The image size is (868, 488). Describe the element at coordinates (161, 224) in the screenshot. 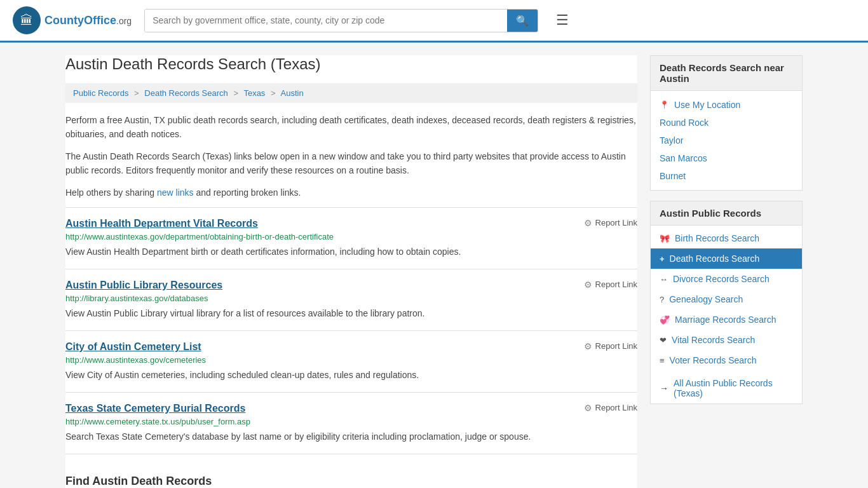

I see `result-title: Austin Health Department Vital Records` at that location.